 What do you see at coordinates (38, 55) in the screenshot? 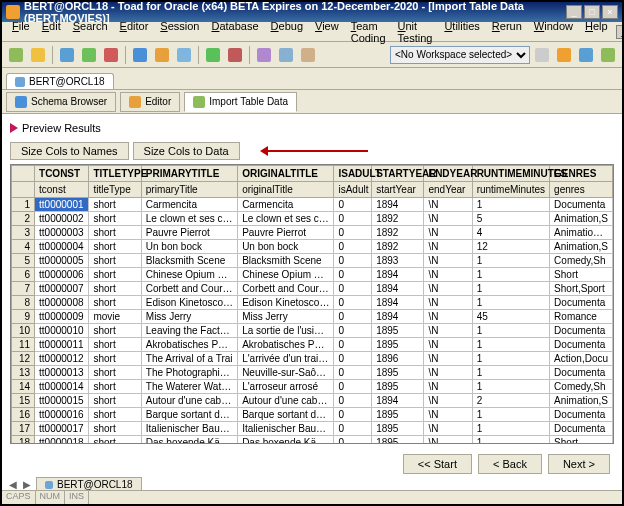
I see `toolbar-open-icon` at bounding box center [38, 55].